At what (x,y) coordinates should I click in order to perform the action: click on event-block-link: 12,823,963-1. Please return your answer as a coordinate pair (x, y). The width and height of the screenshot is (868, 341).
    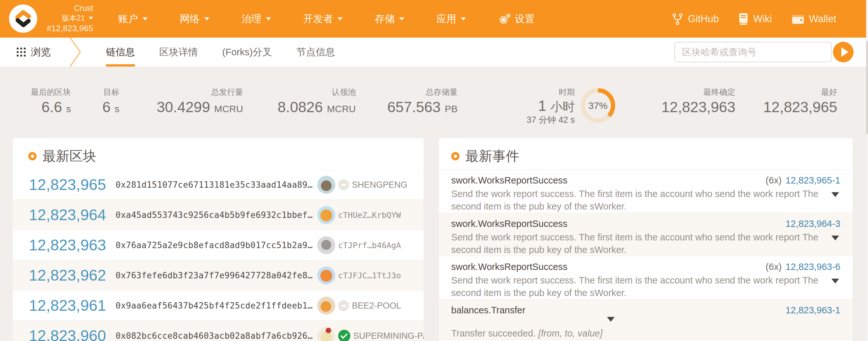
    Looking at the image, I should click on (813, 310).